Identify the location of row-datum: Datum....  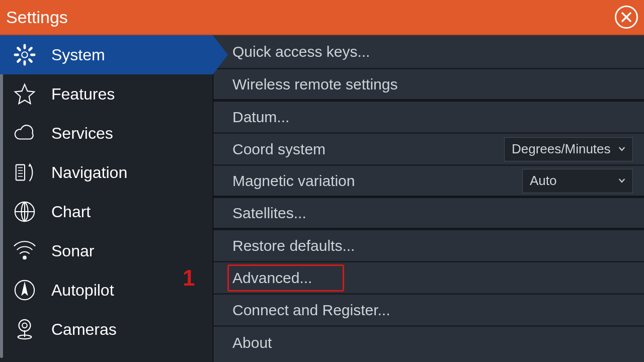
(429, 118).